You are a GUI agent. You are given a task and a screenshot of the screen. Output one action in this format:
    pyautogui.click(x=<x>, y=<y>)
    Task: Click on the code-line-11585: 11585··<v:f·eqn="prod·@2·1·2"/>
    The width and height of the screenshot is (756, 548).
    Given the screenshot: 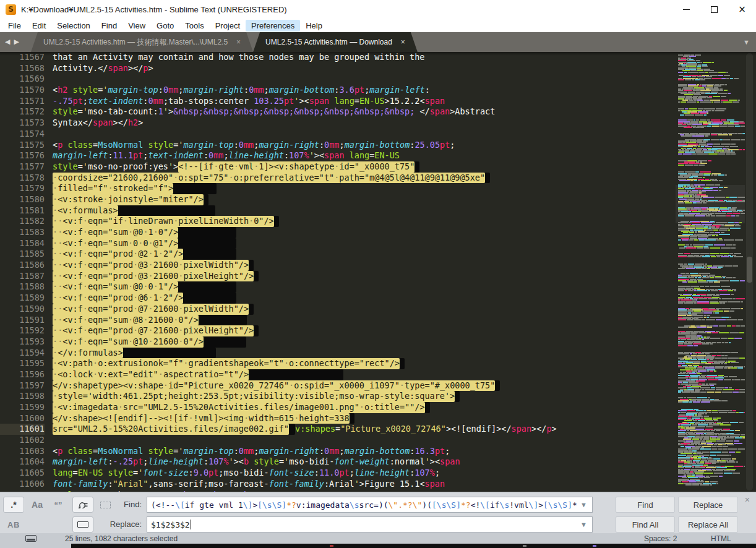 What is the action you would take?
    pyautogui.click(x=337, y=254)
    